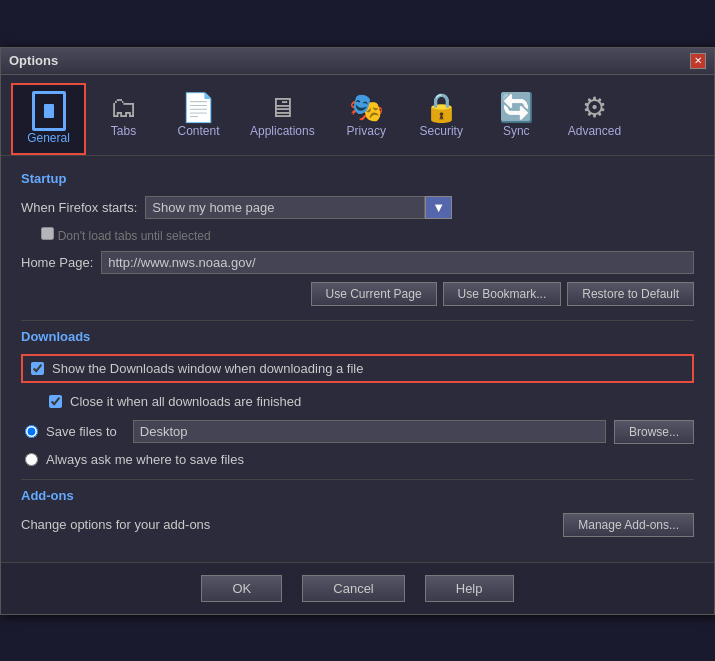 Image resolution: width=715 pixels, height=661 pixels. I want to click on tab-tabs-label: Tabs, so click(124, 131).